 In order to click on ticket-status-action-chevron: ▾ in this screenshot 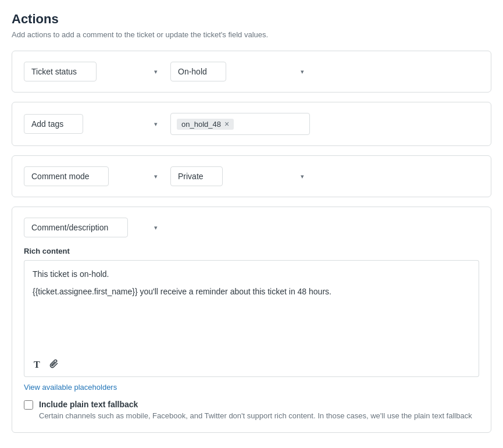, I will do `click(156, 72)`.